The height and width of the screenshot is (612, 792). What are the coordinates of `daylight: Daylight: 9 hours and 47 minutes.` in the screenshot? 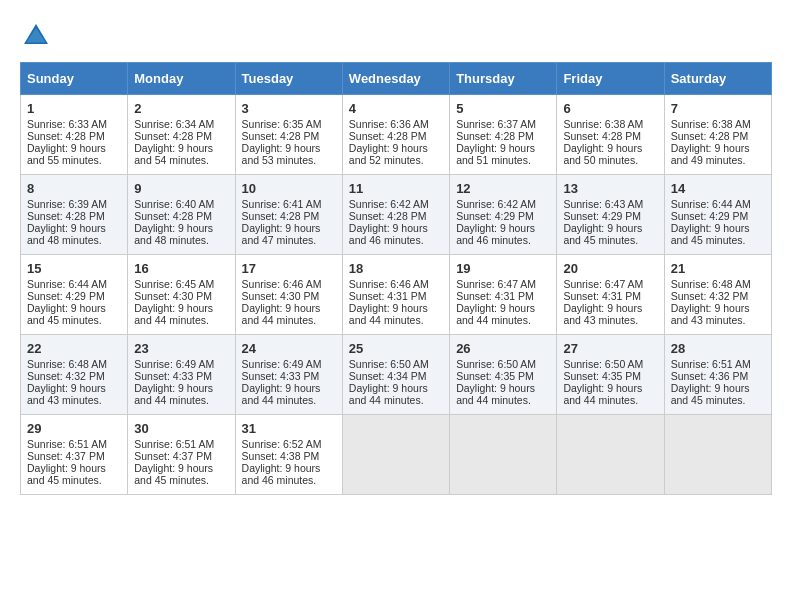 It's located at (282, 234).